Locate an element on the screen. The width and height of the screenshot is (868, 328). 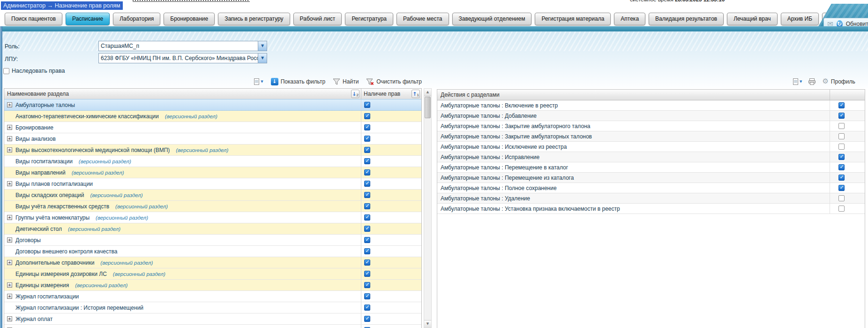
role-select: СтаршаяМС_п ▼ is located at coordinates (183, 46).